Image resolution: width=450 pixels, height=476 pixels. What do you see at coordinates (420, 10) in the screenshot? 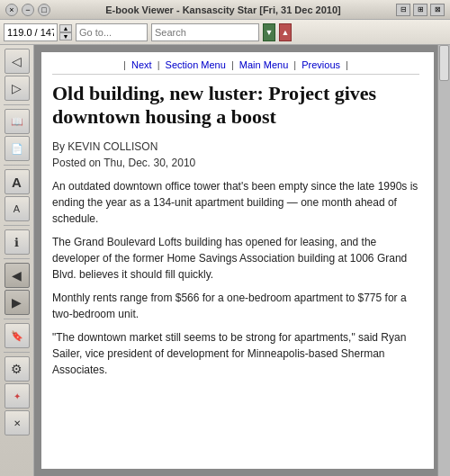
I see `title-btn-2: ⊞` at bounding box center [420, 10].